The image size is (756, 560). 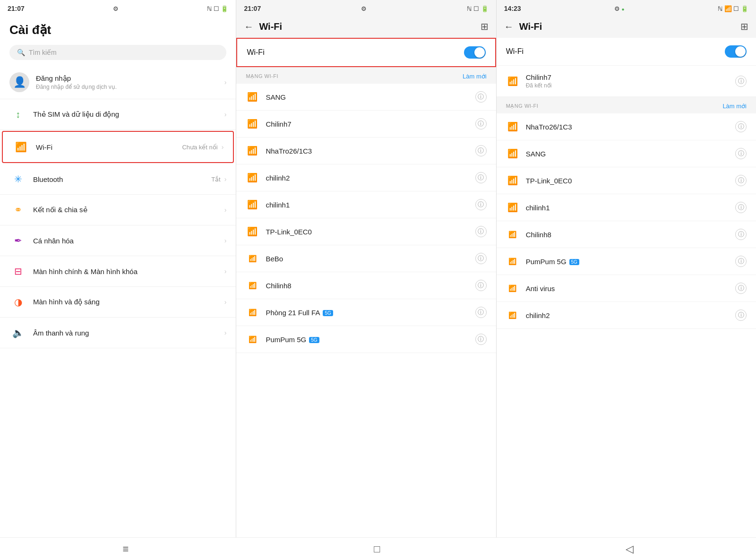 What do you see at coordinates (249, 26) in the screenshot?
I see `back-button-2: ←` at bounding box center [249, 26].